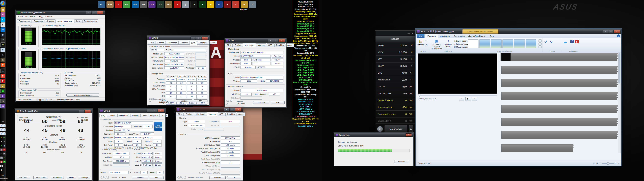 The height and width of the screenshot is (181, 644). Describe the element at coordinates (508, 44) in the screenshot. I see `theme-thumbnail` at that location.